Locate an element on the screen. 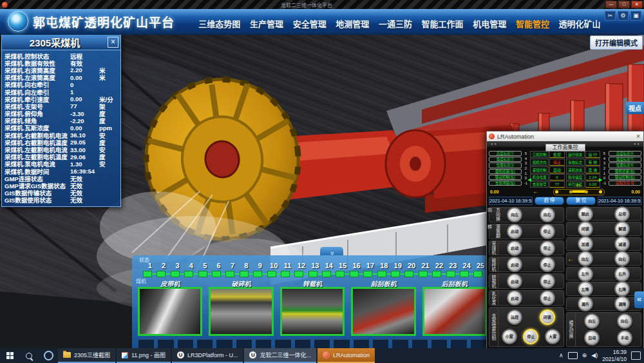 The height and width of the screenshot is (363, 644). round-button: 调降 is located at coordinates (622, 304).